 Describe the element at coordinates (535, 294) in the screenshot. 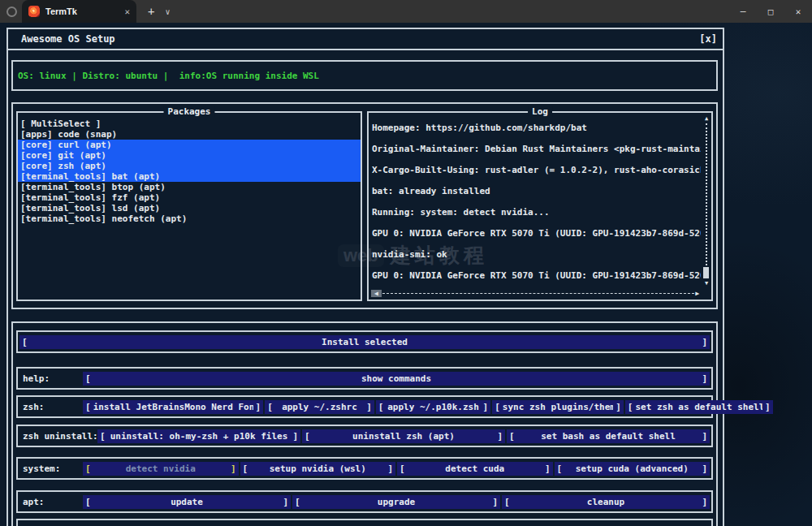

I see `log-horizontal-scrollbar: ◀ ▶` at that location.